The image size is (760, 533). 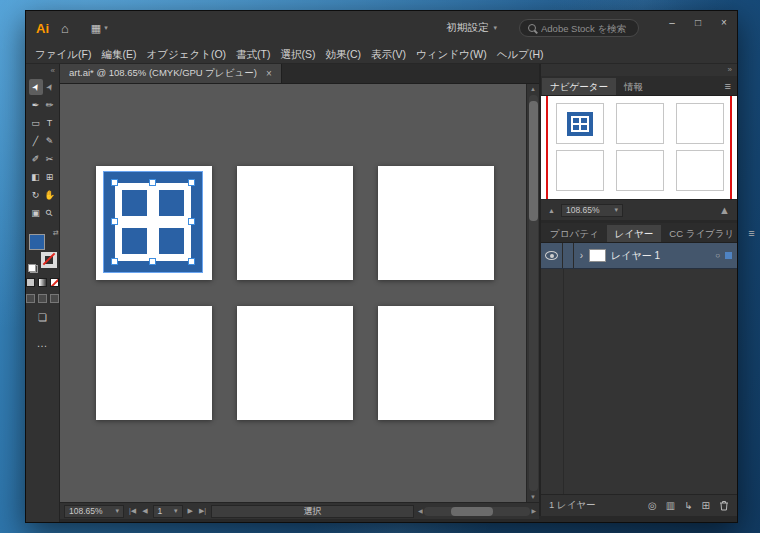 I want to click on draw-behind-button, so click(x=42, y=298).